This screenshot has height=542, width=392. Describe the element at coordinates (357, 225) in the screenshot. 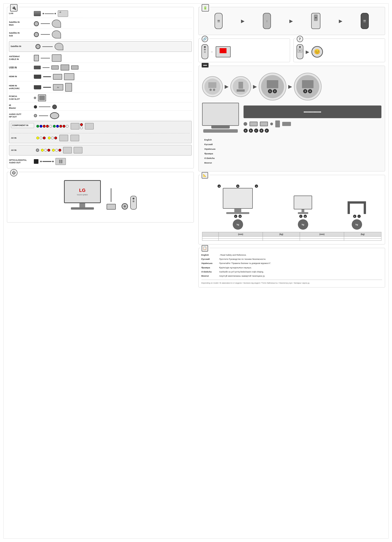

I see `weight-icon-3: kg` at that location.